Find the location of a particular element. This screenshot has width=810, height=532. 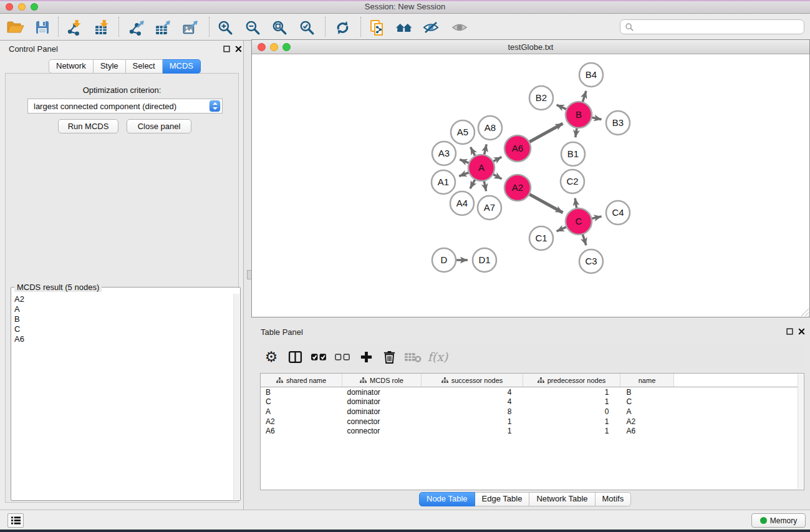

graph-node-D: D is located at coordinates (444, 260).